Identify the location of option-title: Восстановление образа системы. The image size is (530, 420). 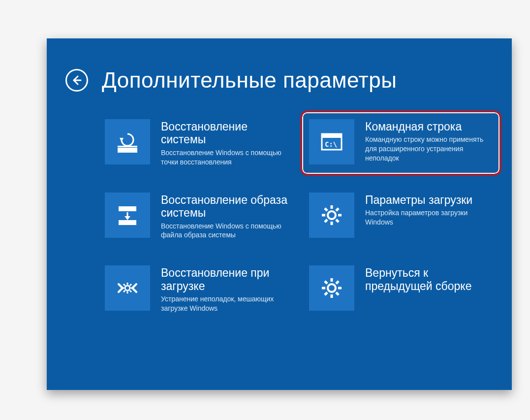
(224, 207).